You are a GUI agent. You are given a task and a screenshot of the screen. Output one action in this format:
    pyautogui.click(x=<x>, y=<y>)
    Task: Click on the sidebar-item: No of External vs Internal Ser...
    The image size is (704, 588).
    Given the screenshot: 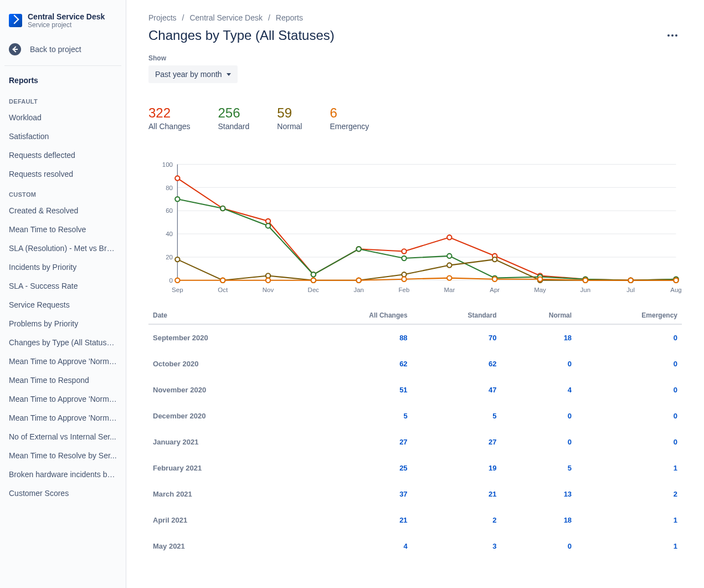 What is the action you would take?
    pyautogui.click(x=63, y=437)
    